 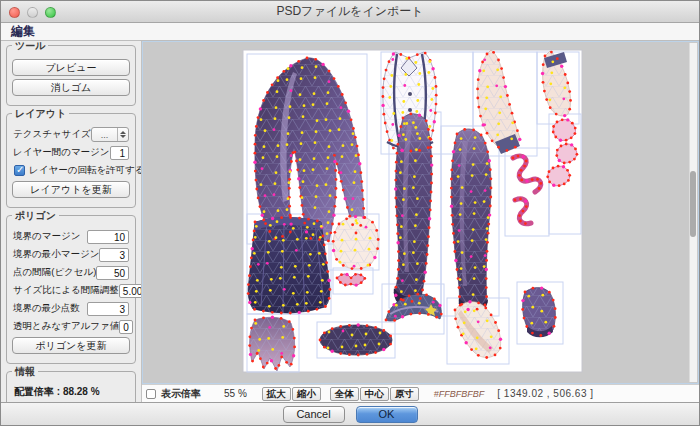 I want to click on stepper-icon, so click(x=122, y=134).